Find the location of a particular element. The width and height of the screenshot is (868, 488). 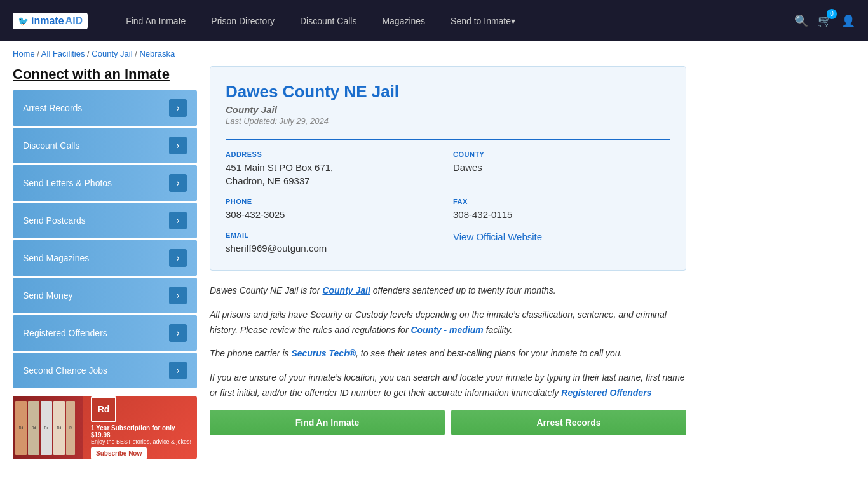

search-icon: 🔍 is located at coordinates (801, 21).